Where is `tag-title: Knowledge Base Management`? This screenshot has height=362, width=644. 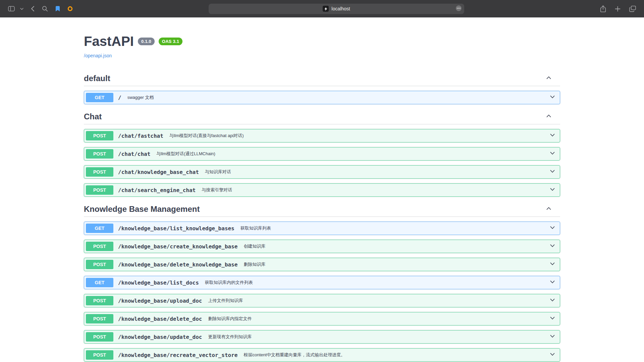
tag-title: Knowledge Base Management is located at coordinates (142, 209).